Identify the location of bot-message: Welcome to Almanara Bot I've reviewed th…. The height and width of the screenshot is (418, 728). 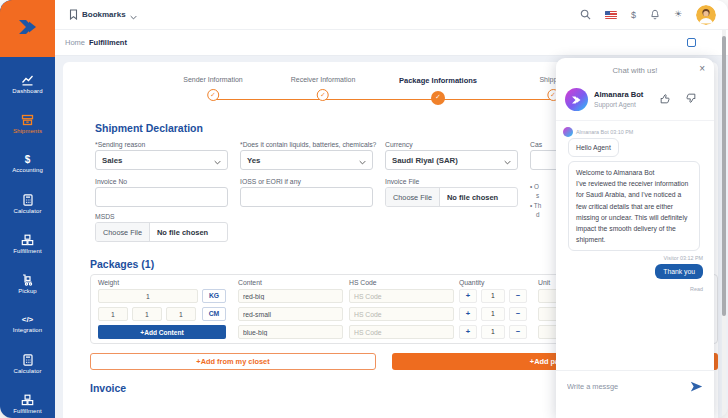
(634, 206).